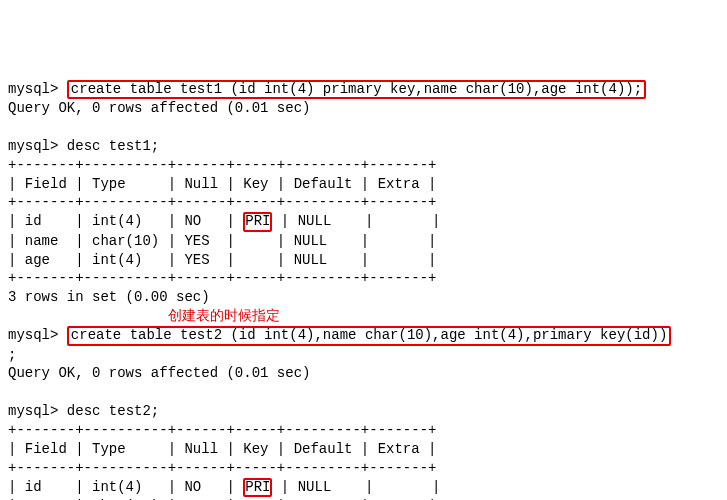  What do you see at coordinates (224, 316) in the screenshot?
I see `annotation-text: 创建表的时候指定` at bounding box center [224, 316].